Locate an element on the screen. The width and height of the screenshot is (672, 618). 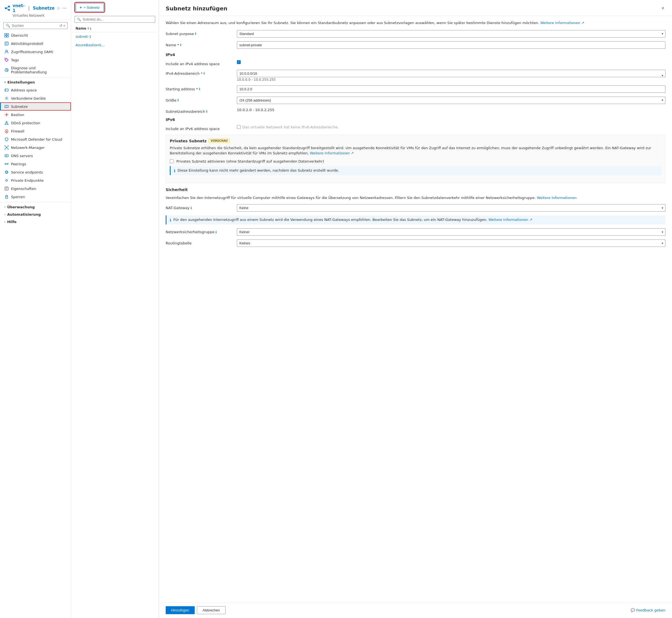
sidebar-item-defender-label: Microsoft Defender for Cloud is located at coordinates (37, 139).